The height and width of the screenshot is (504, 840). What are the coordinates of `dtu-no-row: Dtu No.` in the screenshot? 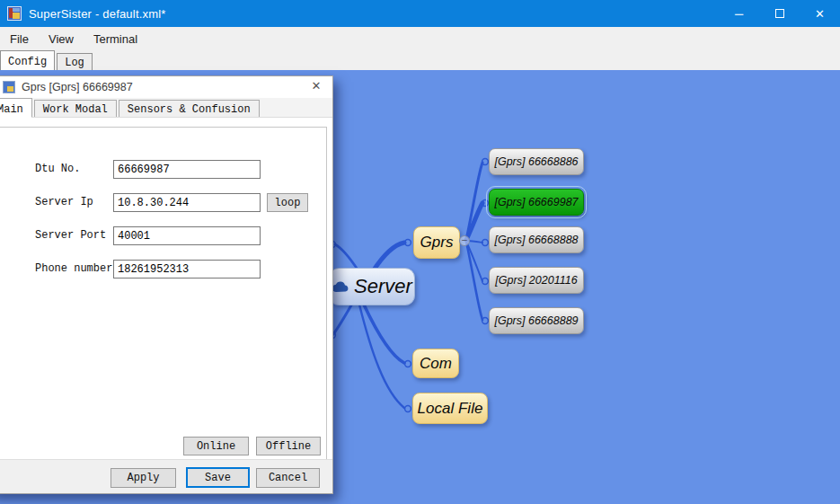 It's located at (164, 169).